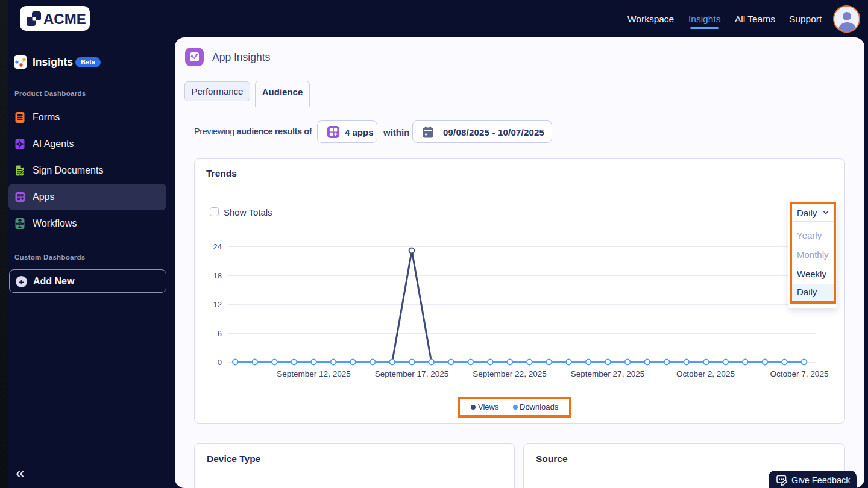 The image size is (868, 488). Describe the element at coordinates (313, 374) in the screenshot. I see `svg-text: September 12, 2025` at that location.